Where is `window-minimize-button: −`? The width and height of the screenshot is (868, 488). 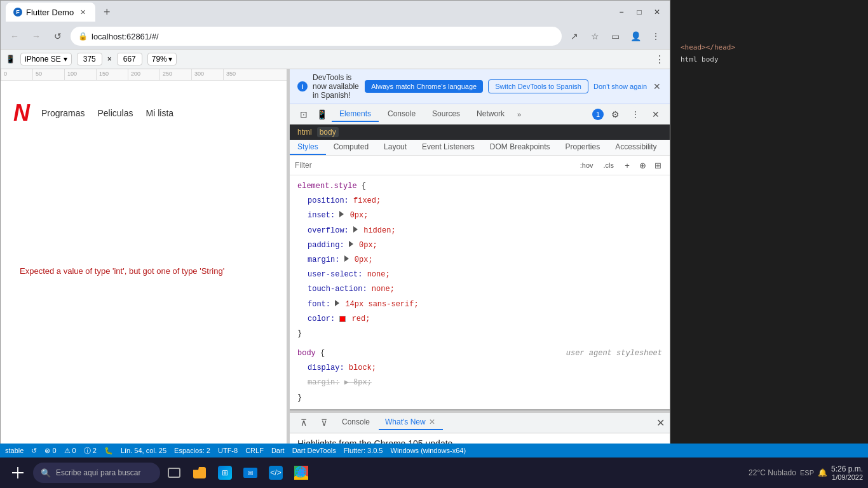
window-minimize-button: − is located at coordinates (621, 12).